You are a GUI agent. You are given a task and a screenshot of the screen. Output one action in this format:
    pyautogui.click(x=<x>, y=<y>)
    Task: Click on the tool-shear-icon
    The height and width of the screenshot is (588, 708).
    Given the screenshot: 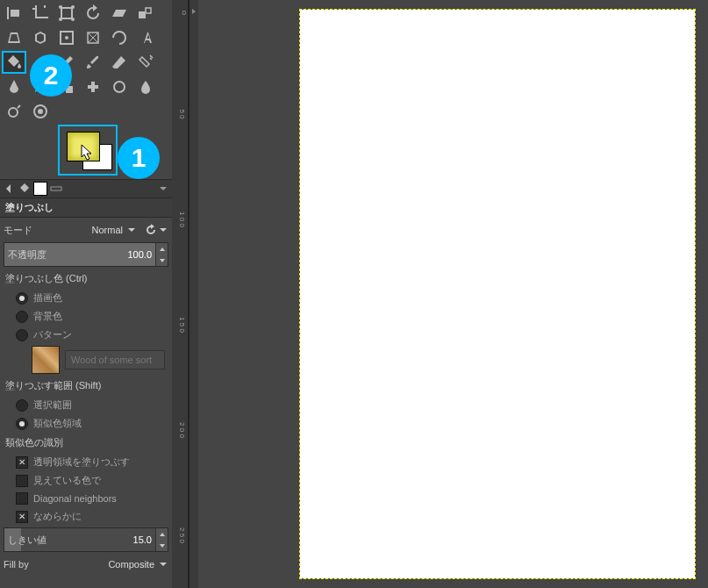 What is the action you would take?
    pyautogui.click(x=119, y=13)
    